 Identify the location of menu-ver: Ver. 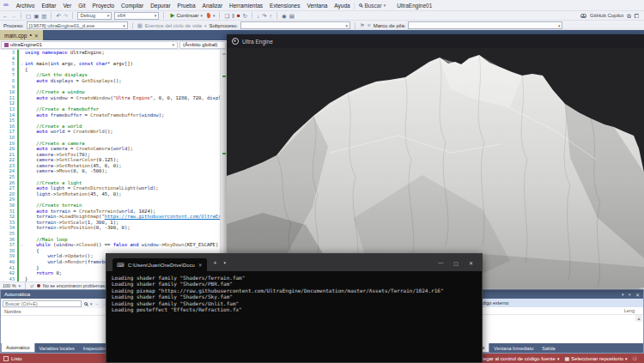
(67, 5).